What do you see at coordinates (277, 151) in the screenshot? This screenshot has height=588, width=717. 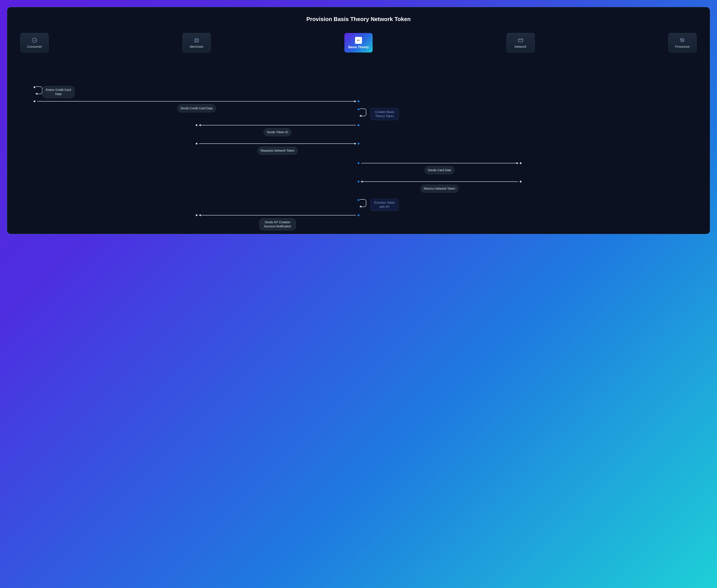 I see `message-label: Requests Network Token` at bounding box center [277, 151].